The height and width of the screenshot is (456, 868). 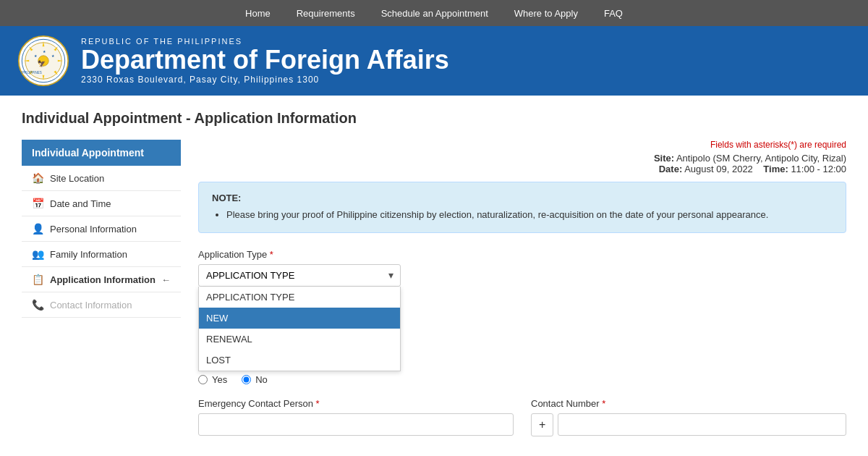 What do you see at coordinates (101, 279) in the screenshot?
I see `sidebar-item-app-info: 📋 Application Information ←` at bounding box center [101, 279].